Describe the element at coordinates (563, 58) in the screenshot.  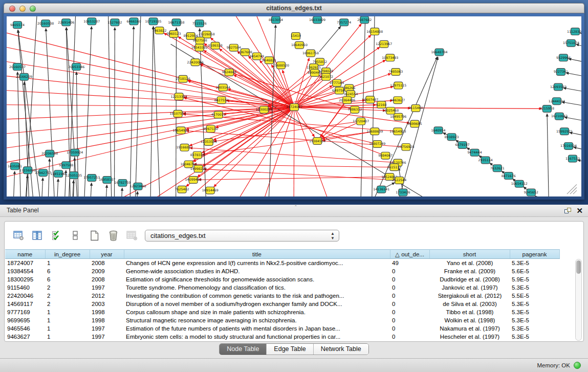
I see `network-node: 9329966` at that location.